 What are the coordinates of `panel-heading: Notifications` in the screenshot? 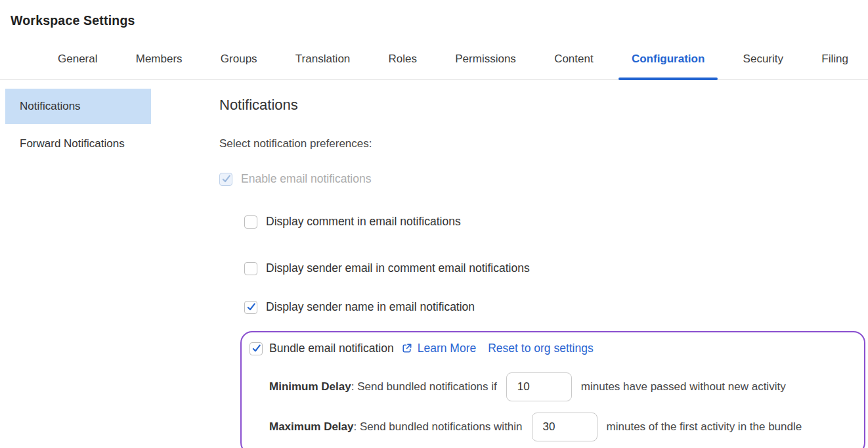 It's located at (544, 105).